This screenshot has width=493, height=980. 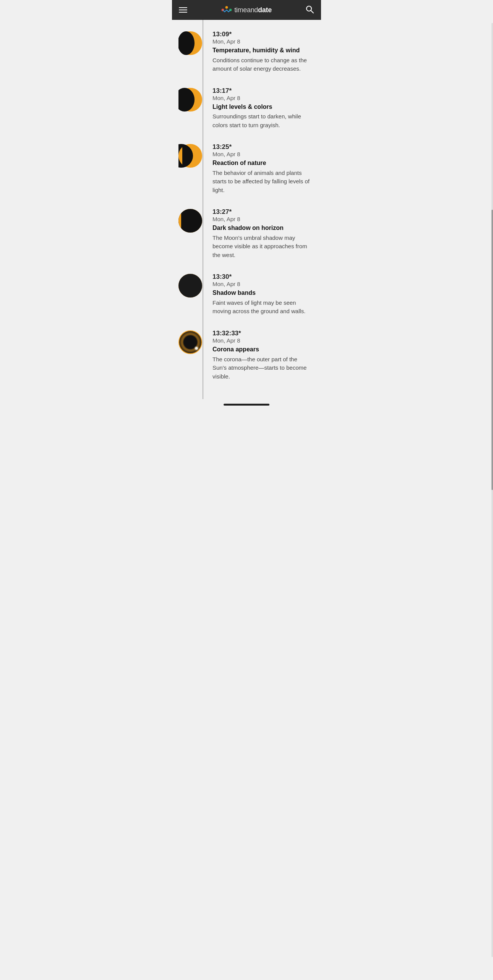 What do you see at coordinates (262, 294) in the screenshot?
I see `item-content-5: 13:30* Mon, Apr 8 Shadow bands Faint wav…` at bounding box center [262, 294].